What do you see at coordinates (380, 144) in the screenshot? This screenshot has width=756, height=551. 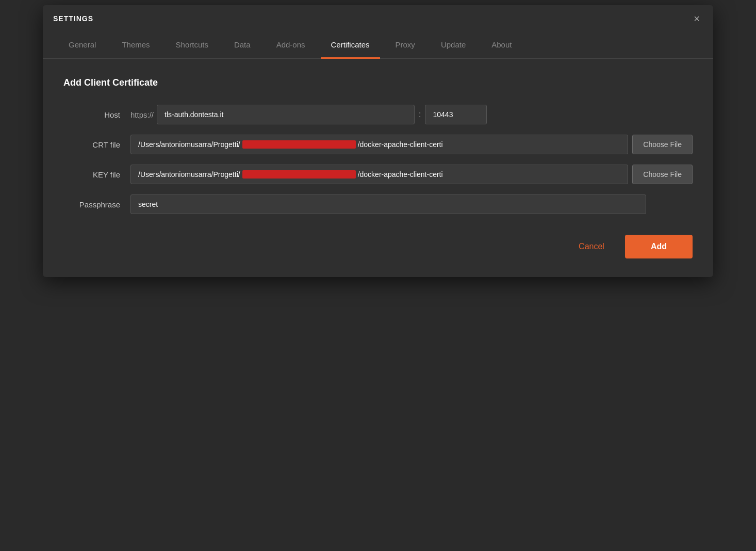 I see `crt-file-display: /Users/antoniomusarra/Progetti/ /docker-…` at bounding box center [380, 144].